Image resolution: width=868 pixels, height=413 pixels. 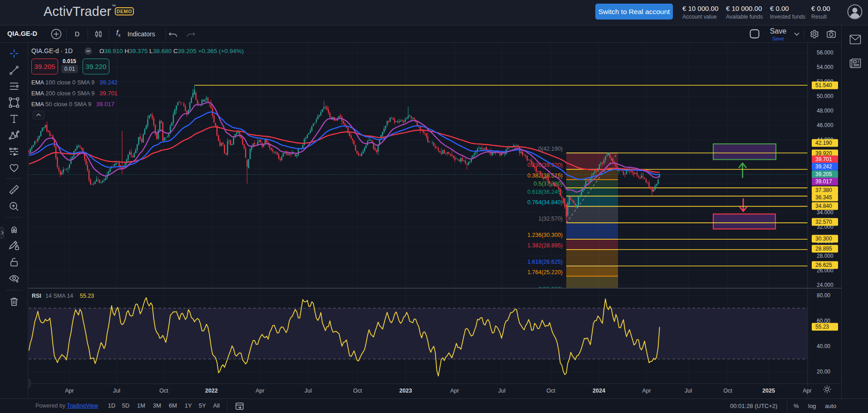 I want to click on svg-text: 34.840, so click(x=824, y=206).